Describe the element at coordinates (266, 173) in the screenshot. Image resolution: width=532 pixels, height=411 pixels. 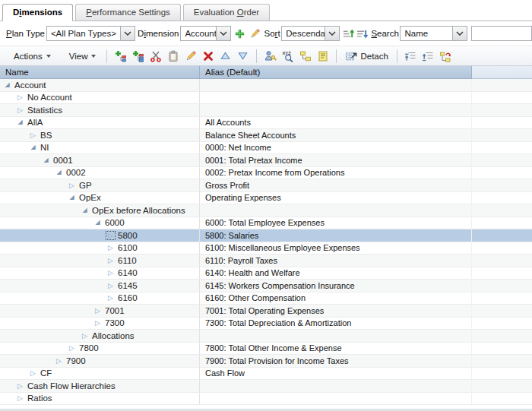
I see `tree-row: ◢ 0002 0002: Pretax Income from Operatio…` at that location.